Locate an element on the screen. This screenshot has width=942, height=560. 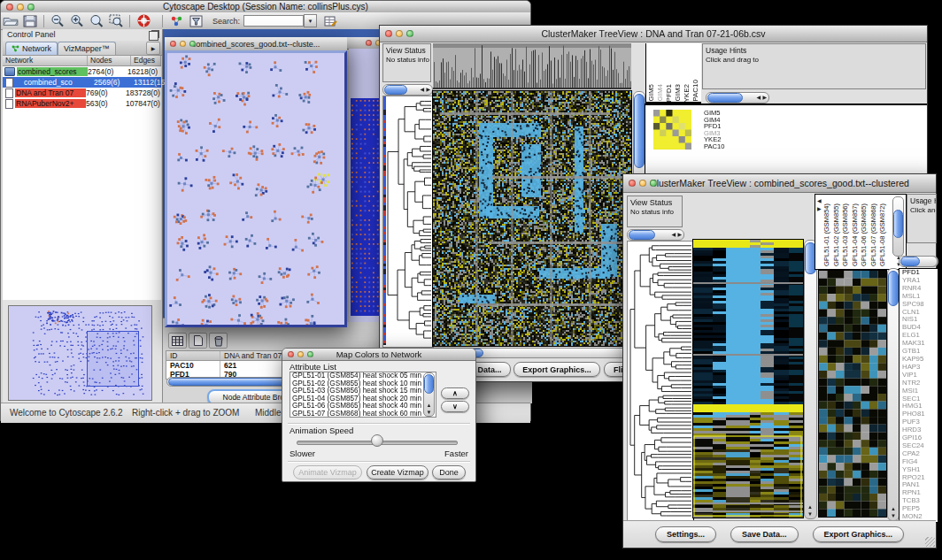
treeview-action-button: Settings... is located at coordinates (685, 534).